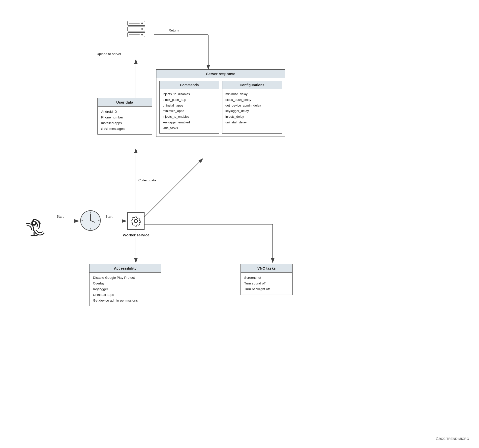 The height and width of the screenshot is (448, 479). I want to click on worker-service-gear, so click(136, 221).